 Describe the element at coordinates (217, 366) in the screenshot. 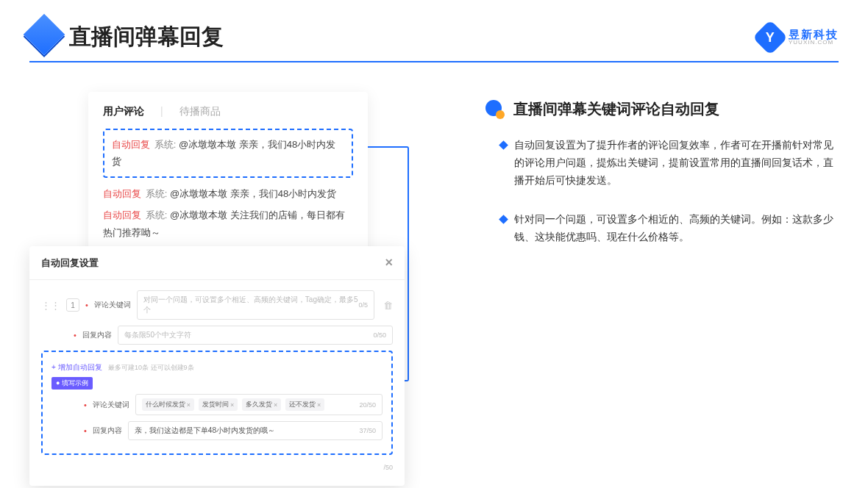

I see `add-row: + 增加自动回复 最多可建10条 还可以创建9条` at that location.